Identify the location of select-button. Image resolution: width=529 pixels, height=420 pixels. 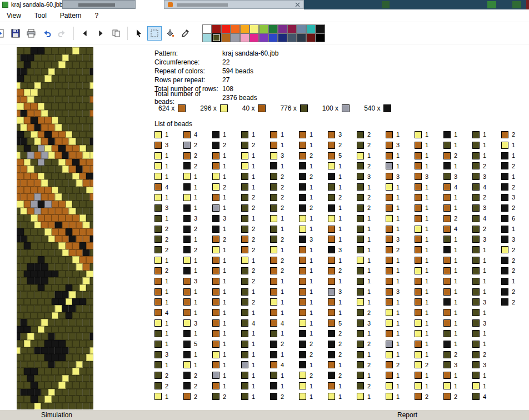
(154, 33).